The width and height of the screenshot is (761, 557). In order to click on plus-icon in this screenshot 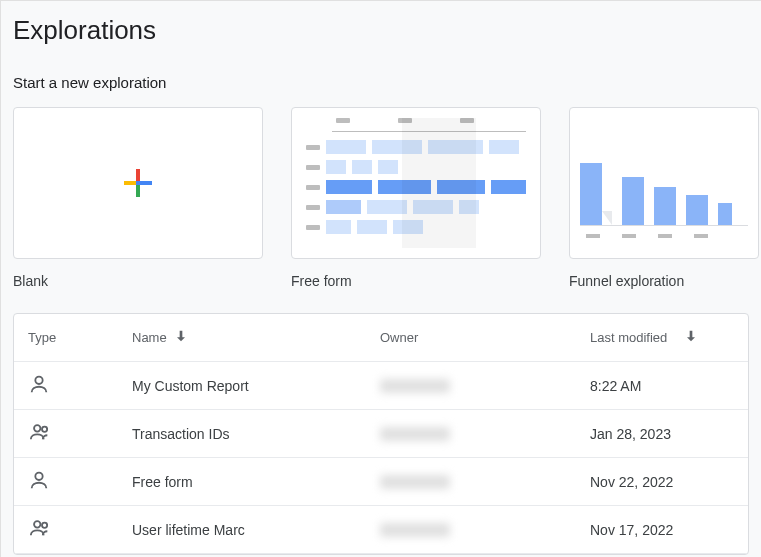, I will do `click(138, 183)`.